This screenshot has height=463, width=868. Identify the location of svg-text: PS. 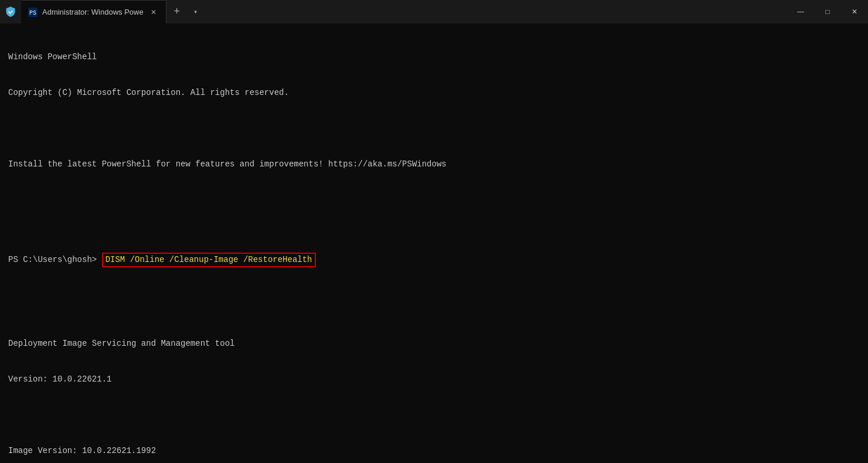
(33, 13).